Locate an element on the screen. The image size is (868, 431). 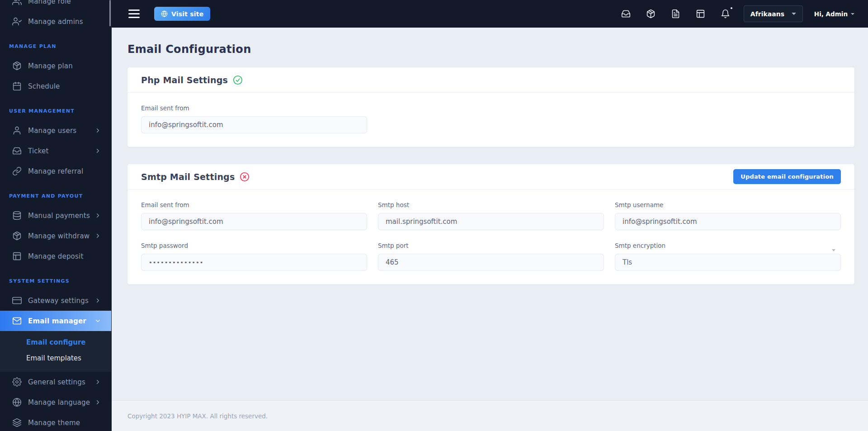
smtp-host-input is located at coordinates (491, 222).